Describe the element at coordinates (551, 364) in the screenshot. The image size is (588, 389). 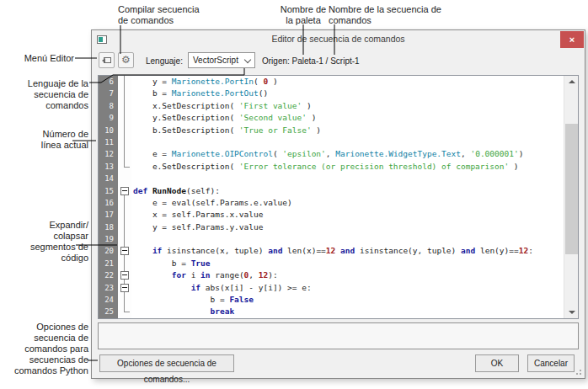
I see `cancel-button: Cancelar` at that location.